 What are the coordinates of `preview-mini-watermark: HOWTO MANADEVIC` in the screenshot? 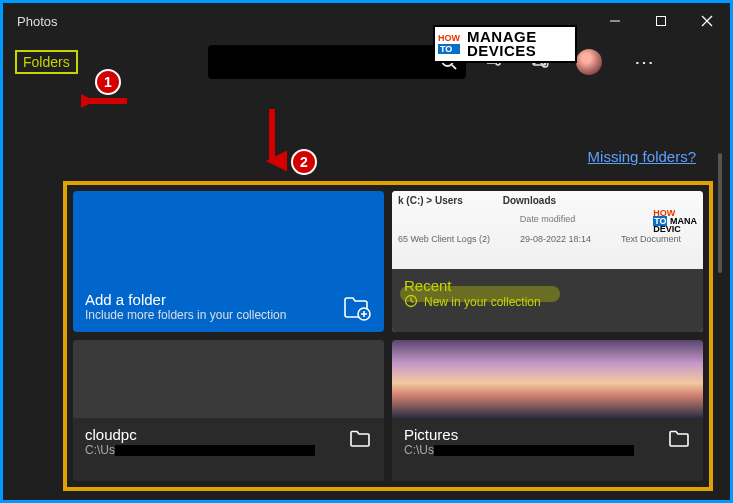 It's located at (675, 221).